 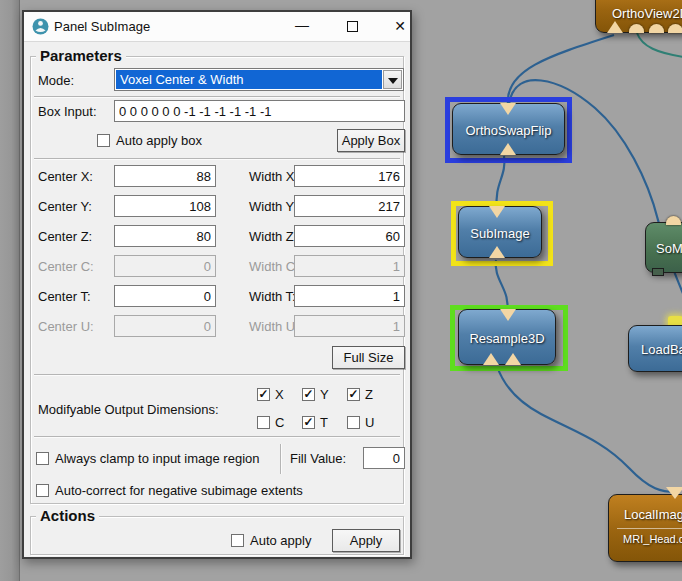 What do you see at coordinates (81, 56) in the screenshot?
I see `parameters-group-title: Parameters` at bounding box center [81, 56].